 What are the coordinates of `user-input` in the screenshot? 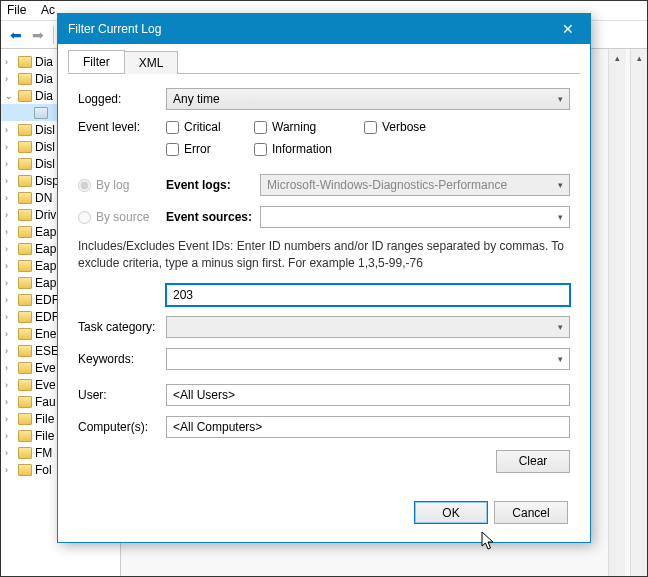 It's located at (368, 395).